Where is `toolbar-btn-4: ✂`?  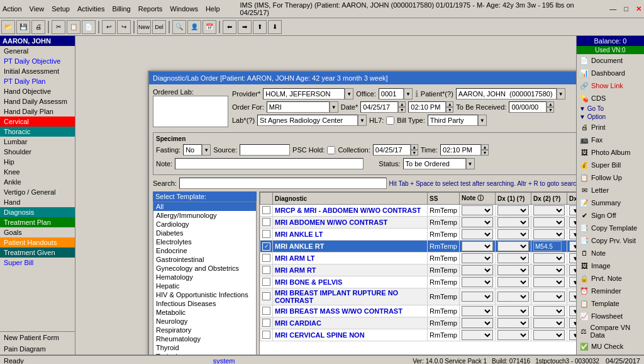
toolbar-btn-4: ✂ is located at coordinates (58, 27).